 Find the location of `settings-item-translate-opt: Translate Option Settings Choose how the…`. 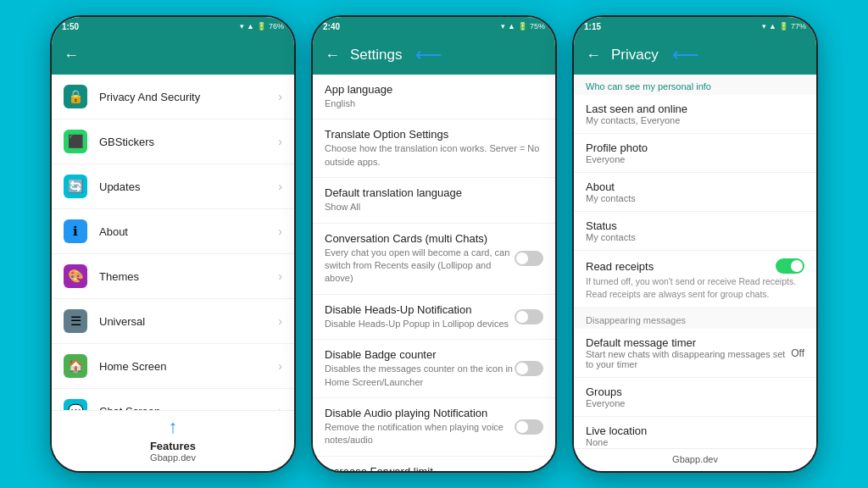

settings-item-translate-opt: Translate Option Settings Choose how the… is located at coordinates (434, 149).